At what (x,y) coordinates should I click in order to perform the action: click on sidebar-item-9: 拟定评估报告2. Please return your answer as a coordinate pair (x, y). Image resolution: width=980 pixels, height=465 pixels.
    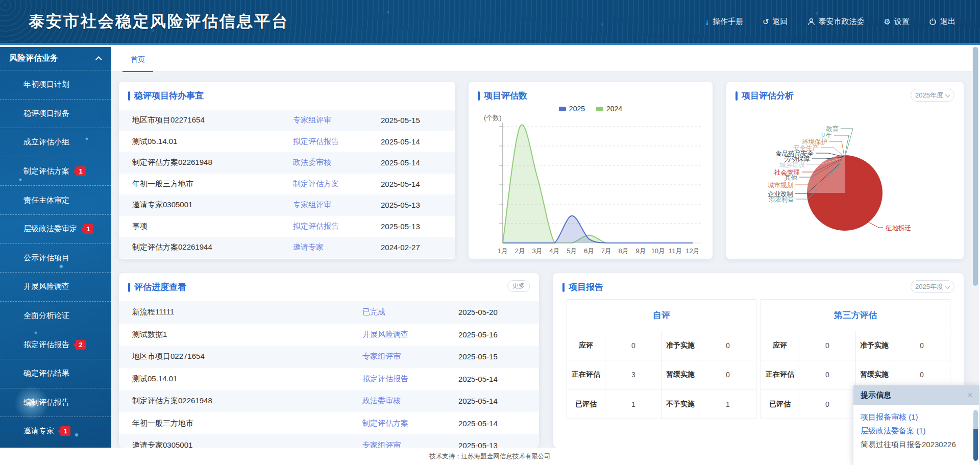
    Looking at the image, I should click on (56, 344).